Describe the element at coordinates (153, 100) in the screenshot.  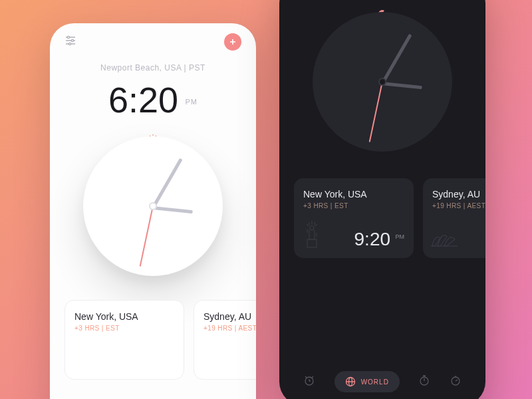
I see `main-time: 6:20 PM` at that location.